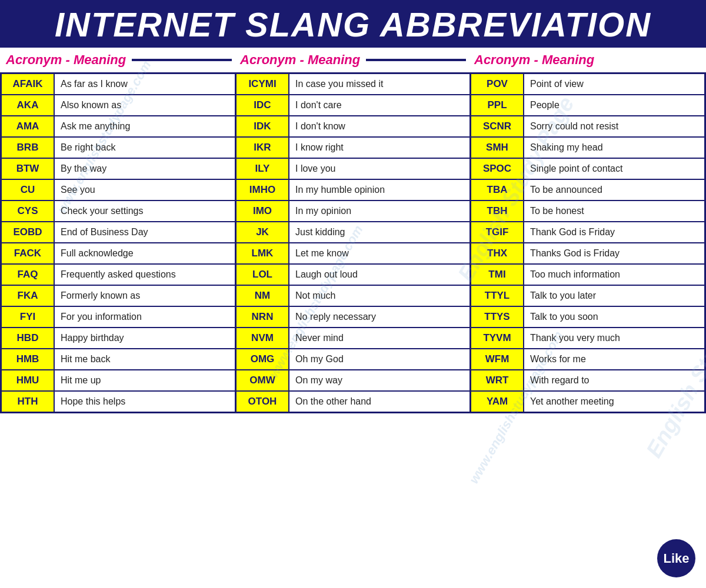 This screenshot has width=706, height=588. I want to click on cell-meaning: Hit me up, so click(145, 380).